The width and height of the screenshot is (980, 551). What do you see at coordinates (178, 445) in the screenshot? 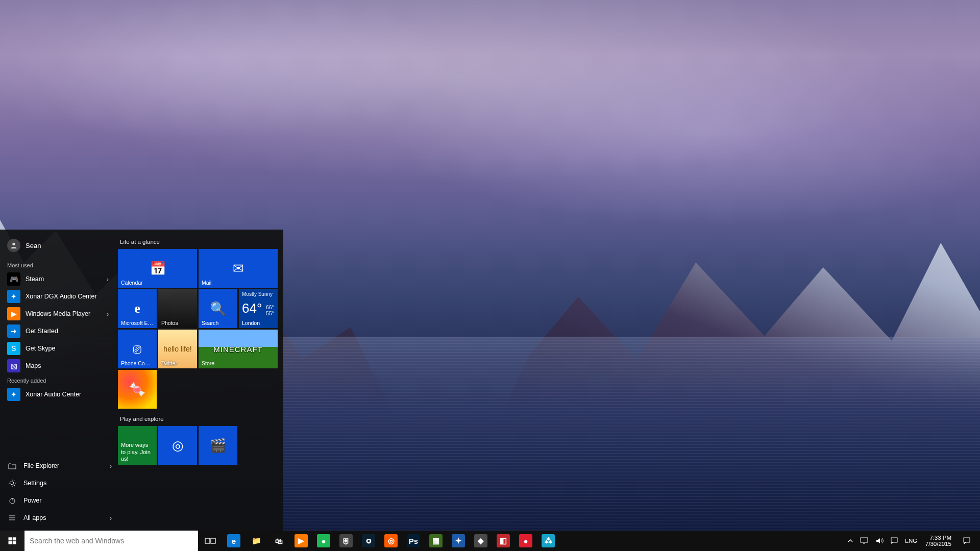
I see `tile-groove-music: ◎` at bounding box center [178, 445].